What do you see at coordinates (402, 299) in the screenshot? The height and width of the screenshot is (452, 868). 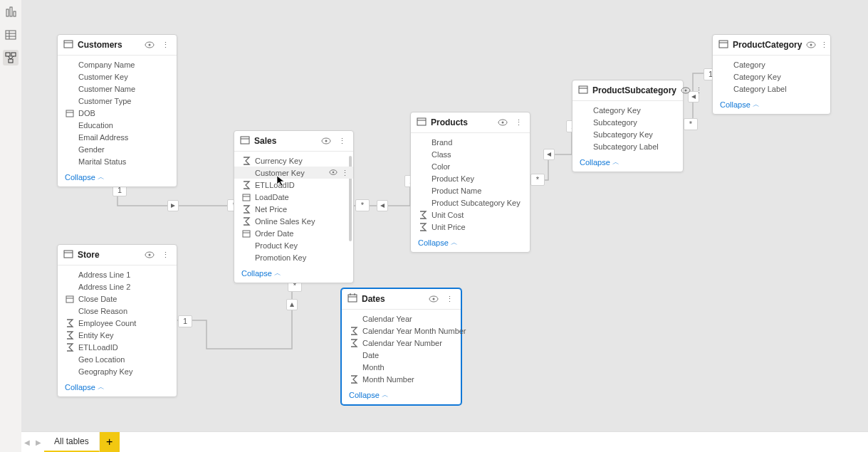 I see `table-header: Dates ⋮` at bounding box center [402, 299].